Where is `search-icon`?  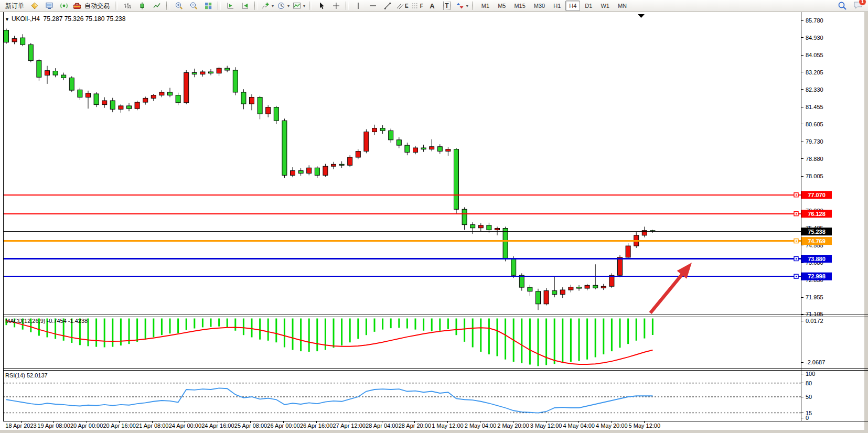
search-icon is located at coordinates (842, 6).